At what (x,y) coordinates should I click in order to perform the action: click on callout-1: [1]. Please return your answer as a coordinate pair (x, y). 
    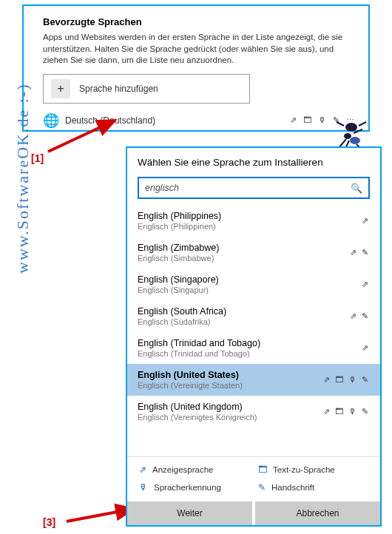
    Looking at the image, I should click on (37, 158).